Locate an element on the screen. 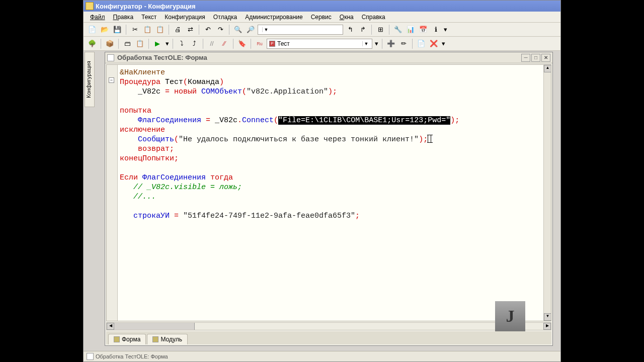 This screenshot has width=644, height=362. undo-icon: ↶ is located at coordinates (208, 30).